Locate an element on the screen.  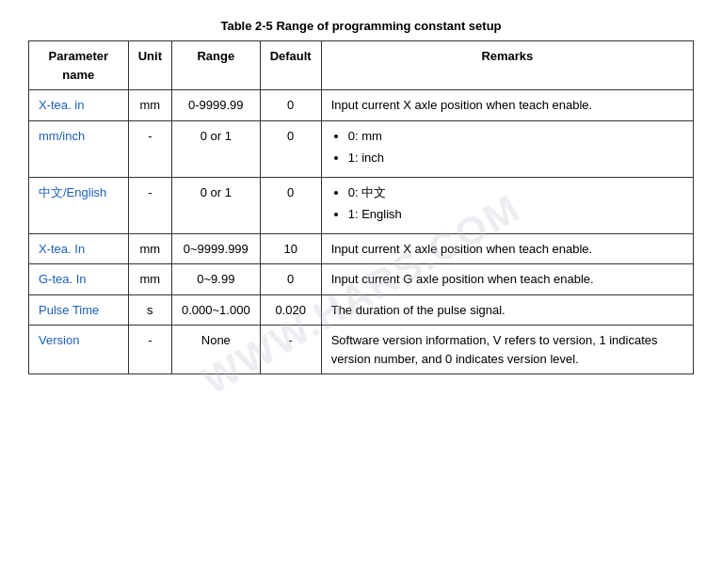
table-header-row: Parameter name Unit Range Default Remark… is located at coordinates (361, 66).